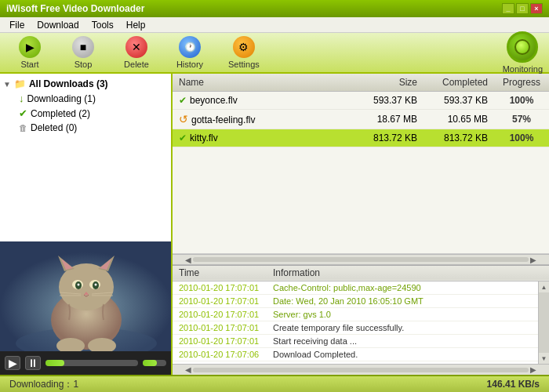 Image resolution: width=549 pixels, height=392 pixels. I want to click on volume-fill, so click(150, 363).